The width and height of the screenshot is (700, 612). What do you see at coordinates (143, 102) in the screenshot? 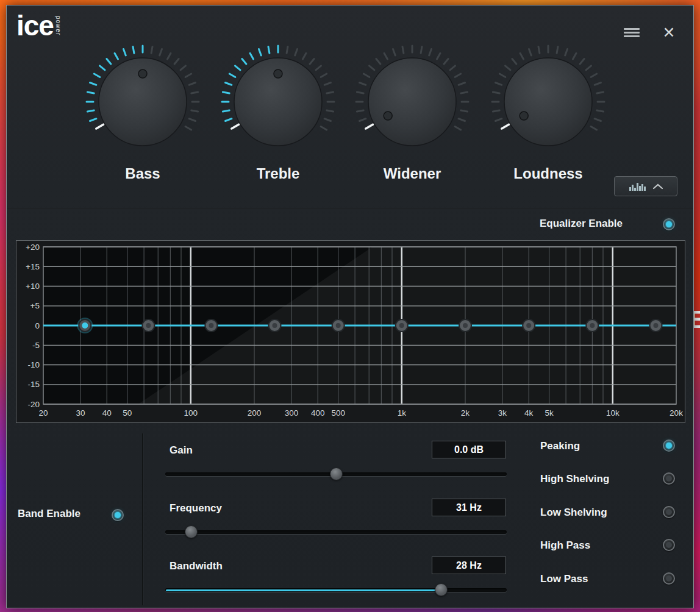
I see `bass-knob` at bounding box center [143, 102].